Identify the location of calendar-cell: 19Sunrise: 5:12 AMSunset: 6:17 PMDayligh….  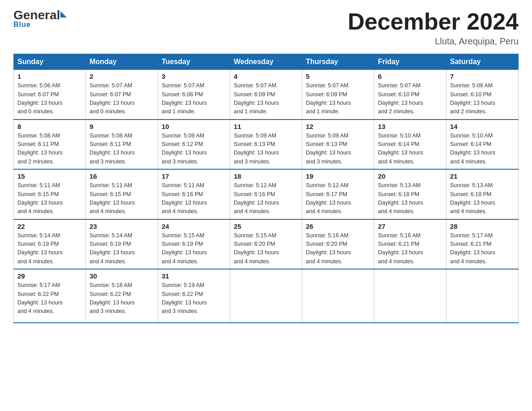
(339, 194).